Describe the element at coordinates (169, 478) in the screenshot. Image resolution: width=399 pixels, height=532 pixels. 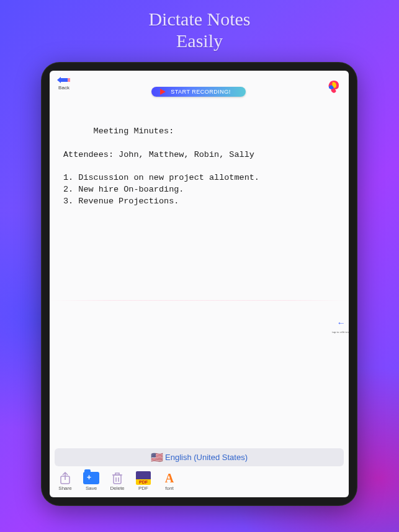
I see `font-icon: A` at that location.